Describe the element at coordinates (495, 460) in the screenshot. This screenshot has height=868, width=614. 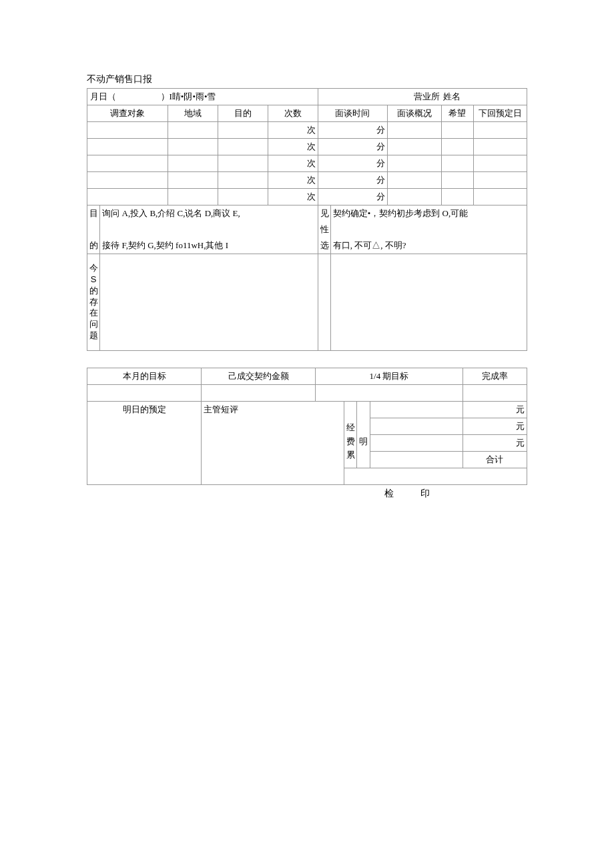
I see `total-label: 合计` at that location.